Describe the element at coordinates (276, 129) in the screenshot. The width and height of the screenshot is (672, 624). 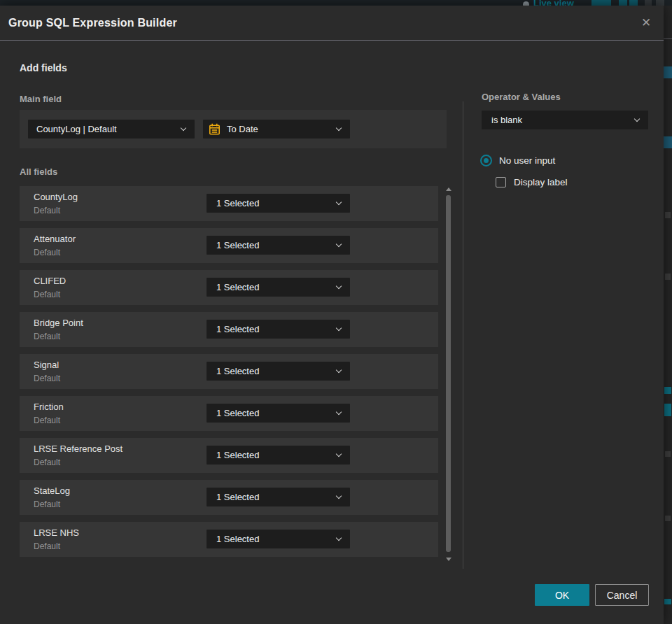
I see `main-date-field-select: To Date` at that location.